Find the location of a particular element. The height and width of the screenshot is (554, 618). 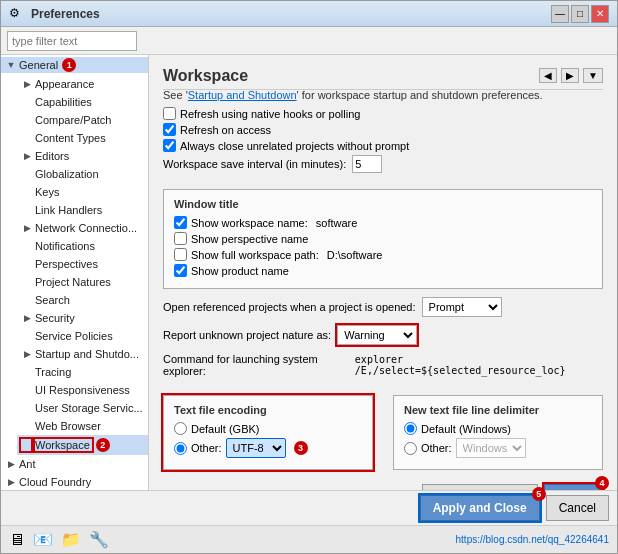

window-title-label: Window title is located at coordinates (383, 204).